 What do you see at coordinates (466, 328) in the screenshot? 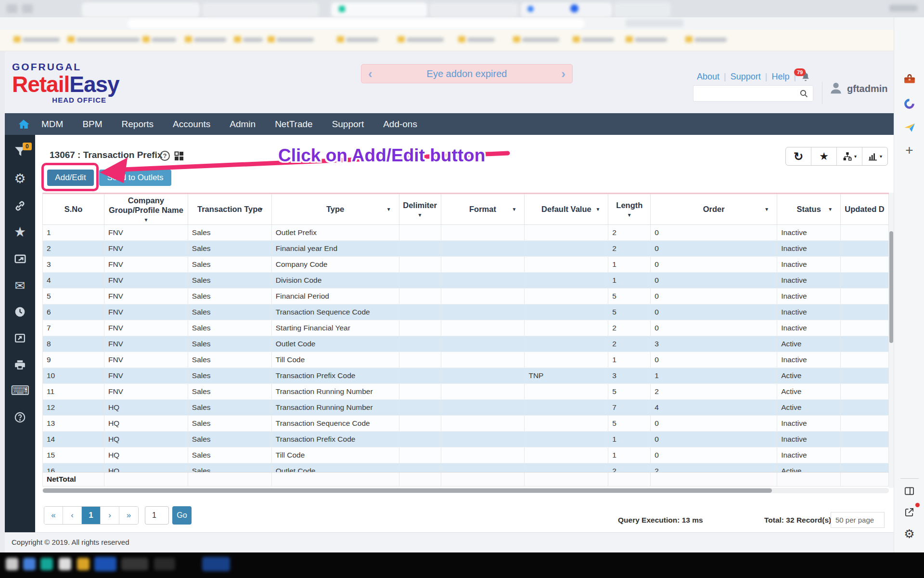
I see `table-row: 7FNVSalesStarting Financial Year20Inacti…` at bounding box center [466, 328].